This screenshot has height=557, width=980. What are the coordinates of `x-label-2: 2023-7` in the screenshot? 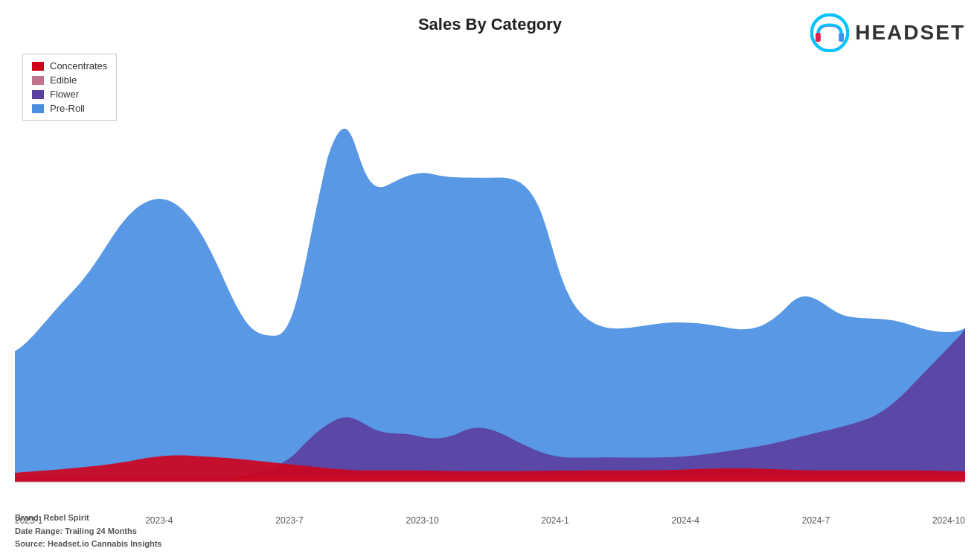 It's located at (289, 521).